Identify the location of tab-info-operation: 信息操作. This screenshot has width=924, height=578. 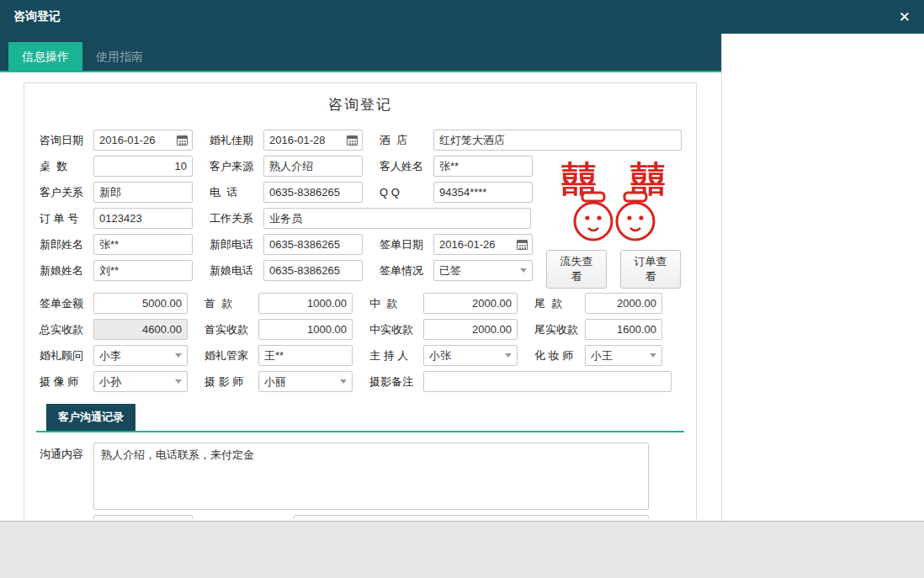
(45, 56).